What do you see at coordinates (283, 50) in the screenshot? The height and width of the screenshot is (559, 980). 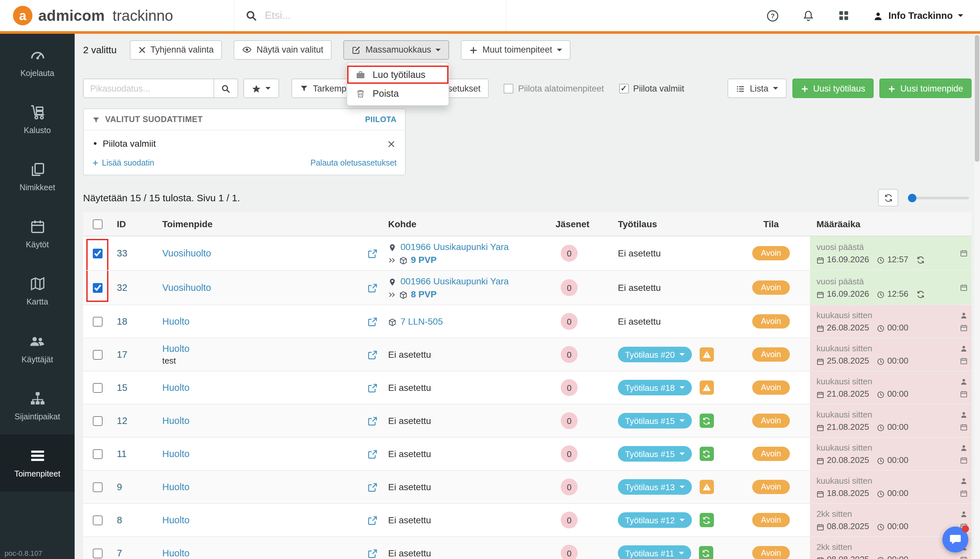 I see `show-only-selected-button: Näytä vain valitut` at bounding box center [283, 50].